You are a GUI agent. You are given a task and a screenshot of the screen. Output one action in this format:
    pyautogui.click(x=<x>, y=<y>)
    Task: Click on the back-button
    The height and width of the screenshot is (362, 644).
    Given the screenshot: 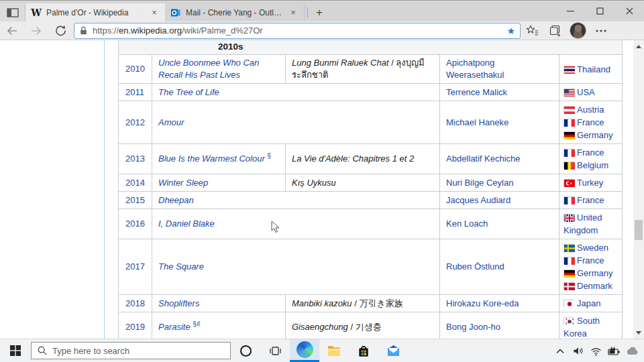 What is the action you would take?
    pyautogui.click(x=12, y=31)
    